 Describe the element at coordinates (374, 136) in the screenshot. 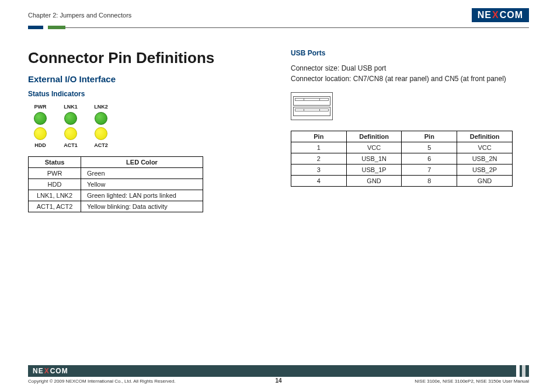

I see `th-def: Definition` at that location.